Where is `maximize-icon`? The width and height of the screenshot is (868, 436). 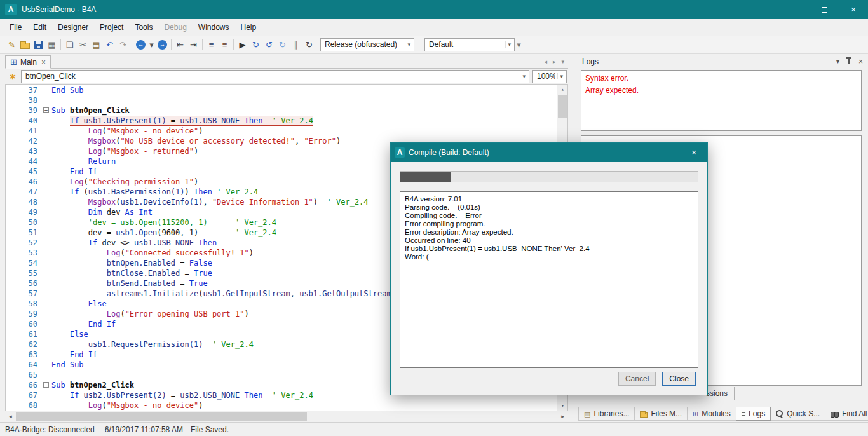
maximize-icon is located at coordinates (825, 10).